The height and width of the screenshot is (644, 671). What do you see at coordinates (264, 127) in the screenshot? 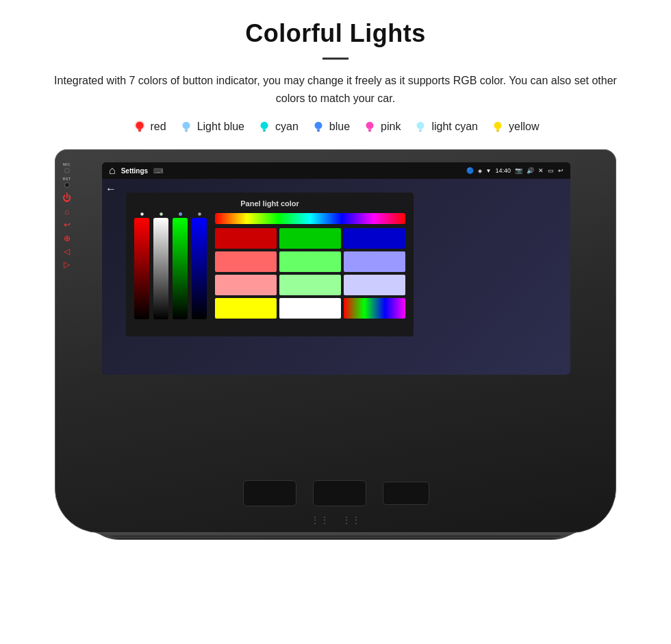
I see `bulb-icon-cyan` at bounding box center [264, 127].